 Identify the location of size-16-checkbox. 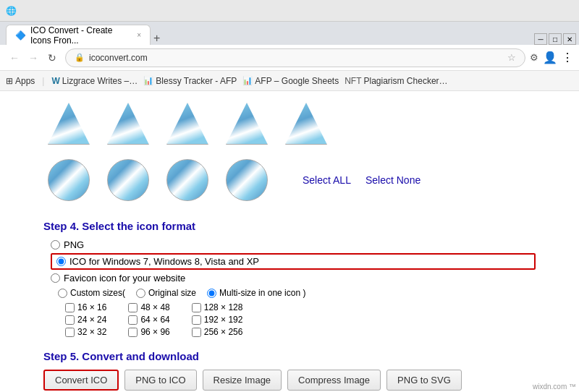
(69, 308).